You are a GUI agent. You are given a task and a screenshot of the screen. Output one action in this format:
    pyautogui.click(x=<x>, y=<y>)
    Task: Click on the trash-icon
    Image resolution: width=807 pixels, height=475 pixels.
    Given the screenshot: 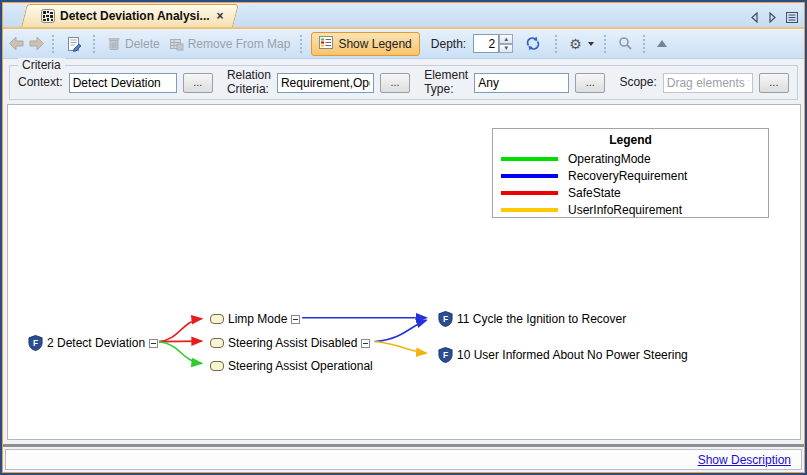 What is the action you would take?
    pyautogui.click(x=114, y=44)
    